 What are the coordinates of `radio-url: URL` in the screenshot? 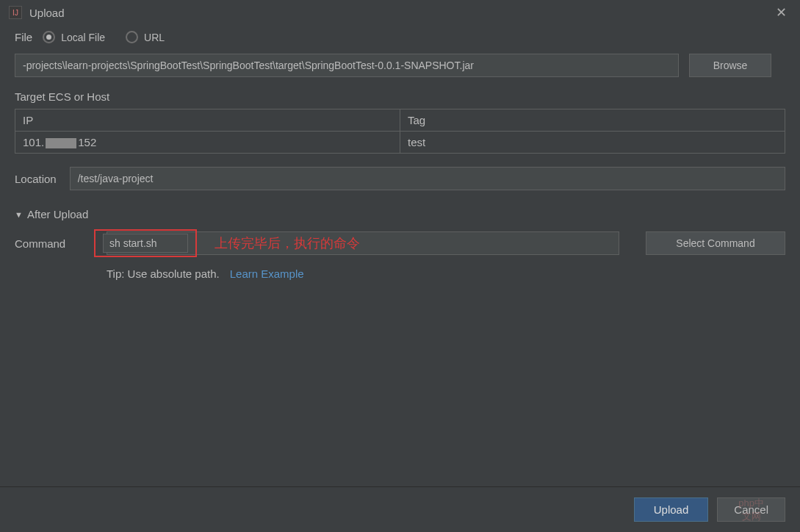 It's located at (145, 37).